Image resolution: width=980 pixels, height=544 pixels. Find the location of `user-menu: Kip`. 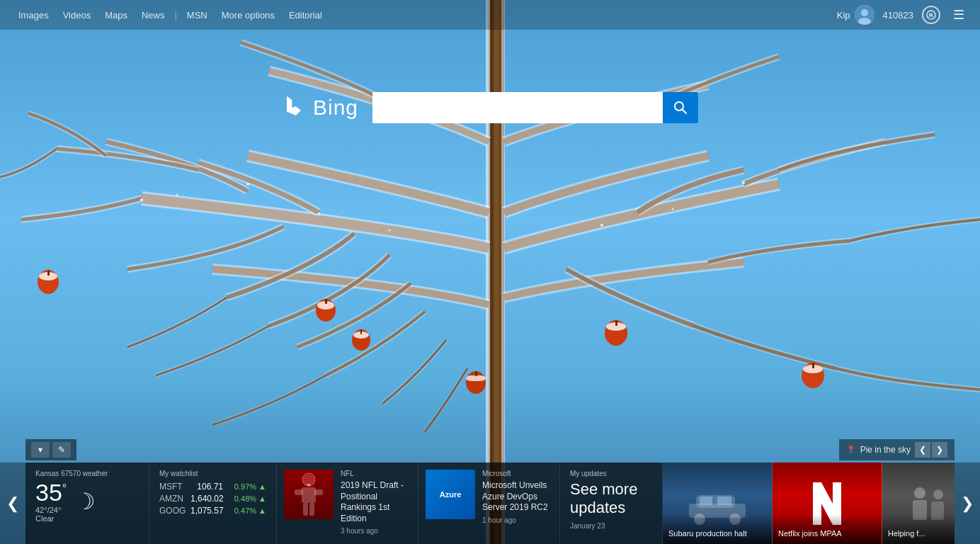

user-menu: Kip is located at coordinates (855, 15).